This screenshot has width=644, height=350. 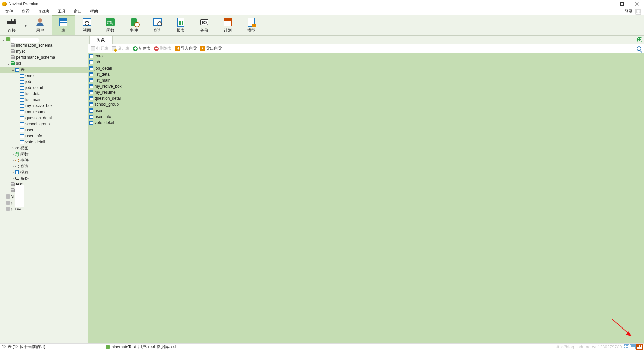 What do you see at coordinates (322, 4) in the screenshot?
I see `title-bar: Navicat Premium` at bounding box center [322, 4].